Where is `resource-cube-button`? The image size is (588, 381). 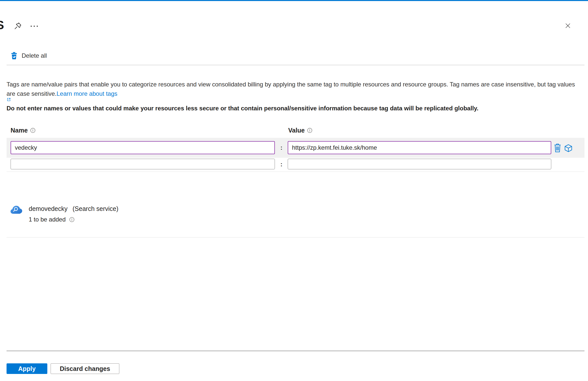 resource-cube-button is located at coordinates (568, 148).